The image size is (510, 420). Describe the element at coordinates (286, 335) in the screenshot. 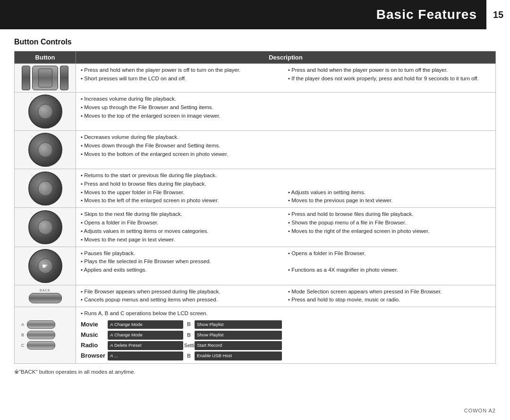

I see `desc-cell-abc: • Runs A, B and C operations below the L…` at that location.